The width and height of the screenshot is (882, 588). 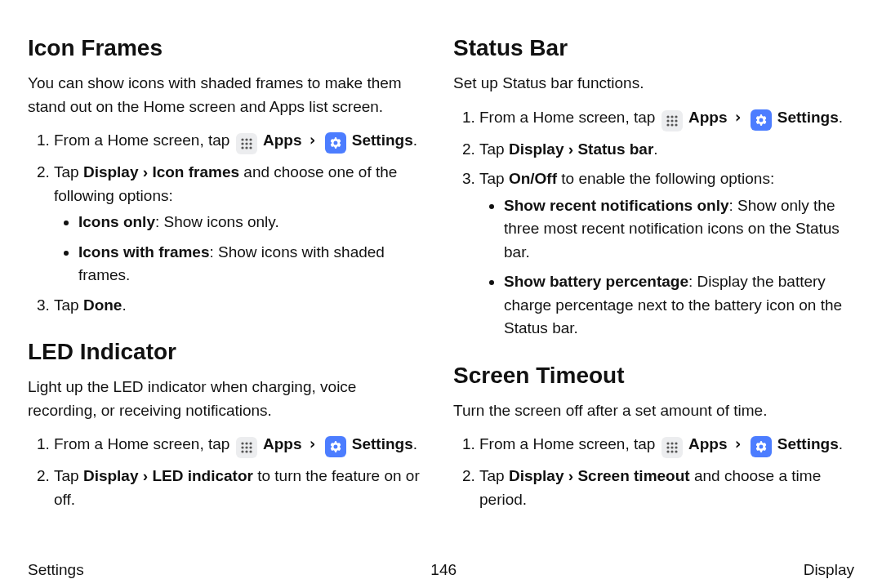 I want to click on step2-path: Display › LED indicator, so click(x=168, y=475).